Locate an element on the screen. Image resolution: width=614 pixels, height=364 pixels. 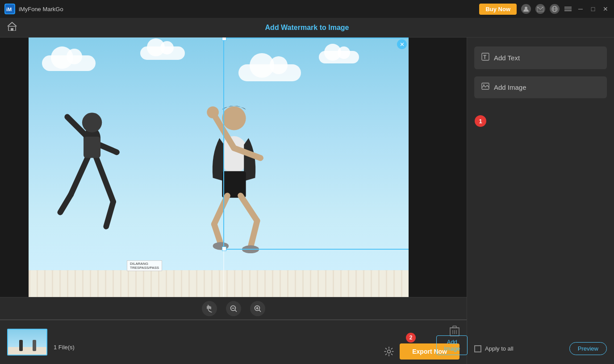
svg-text: iM is located at coordinates (9, 9).